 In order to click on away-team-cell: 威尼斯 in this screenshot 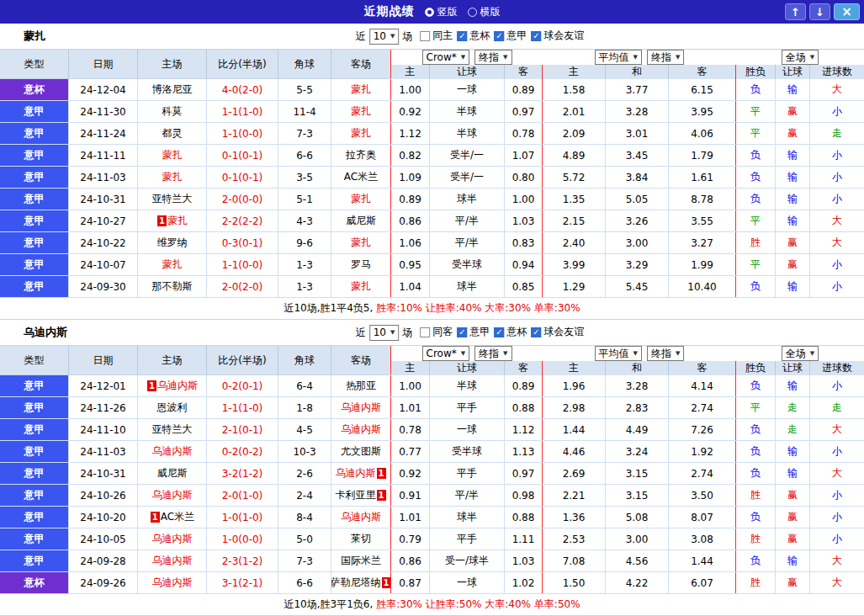, I will do `click(362, 220)`.